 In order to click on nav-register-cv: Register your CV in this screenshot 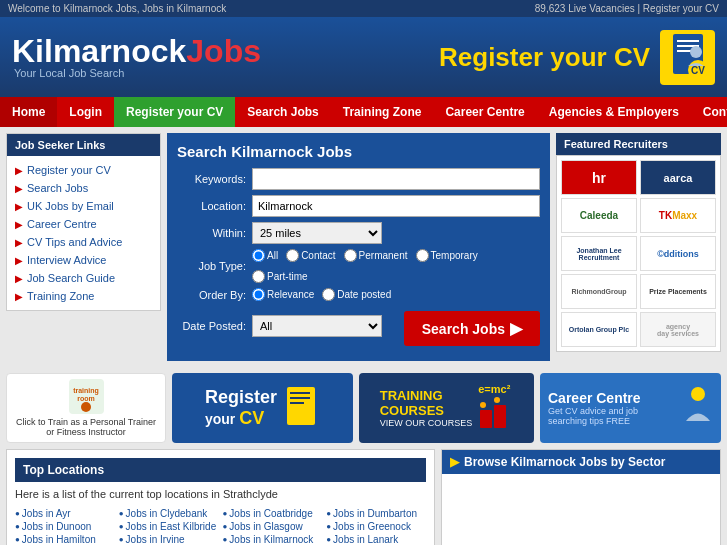, I will do `click(174, 112)`.